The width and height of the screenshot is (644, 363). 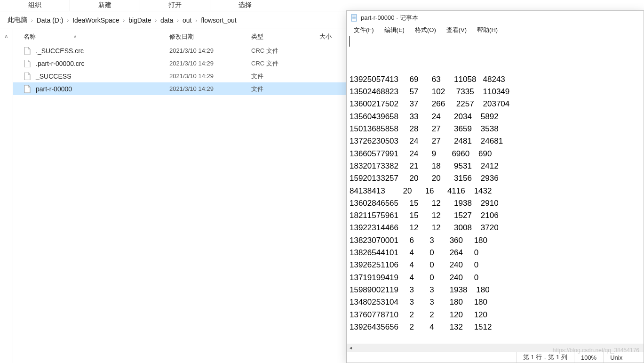 I want to click on menu-item: 格式(O), so click(x=425, y=30).